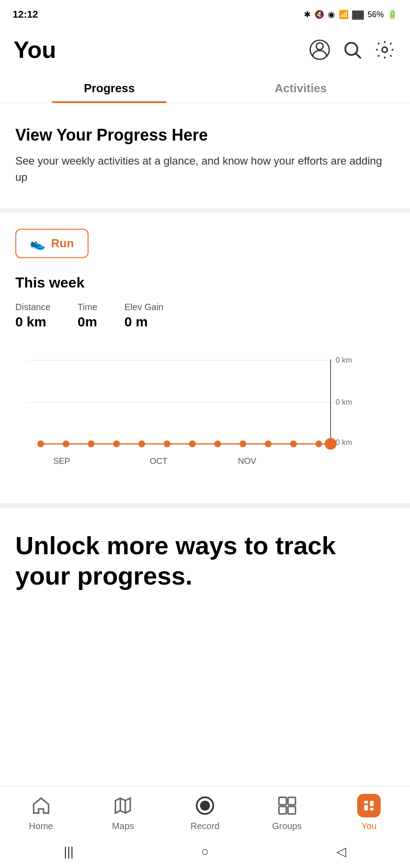  What do you see at coordinates (123, 806) in the screenshot?
I see `maps-icon` at bounding box center [123, 806].